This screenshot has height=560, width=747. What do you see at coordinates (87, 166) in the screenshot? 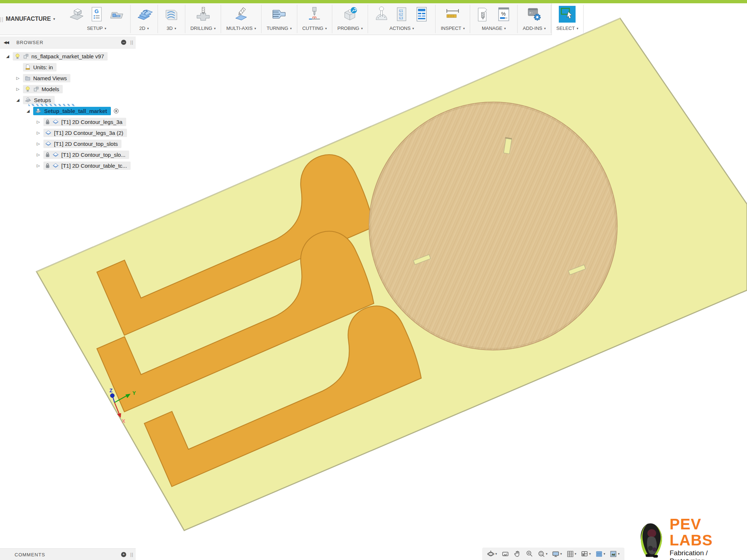
I see `tree-item: [T1] 2D Contour_table_tc...` at bounding box center [87, 166].